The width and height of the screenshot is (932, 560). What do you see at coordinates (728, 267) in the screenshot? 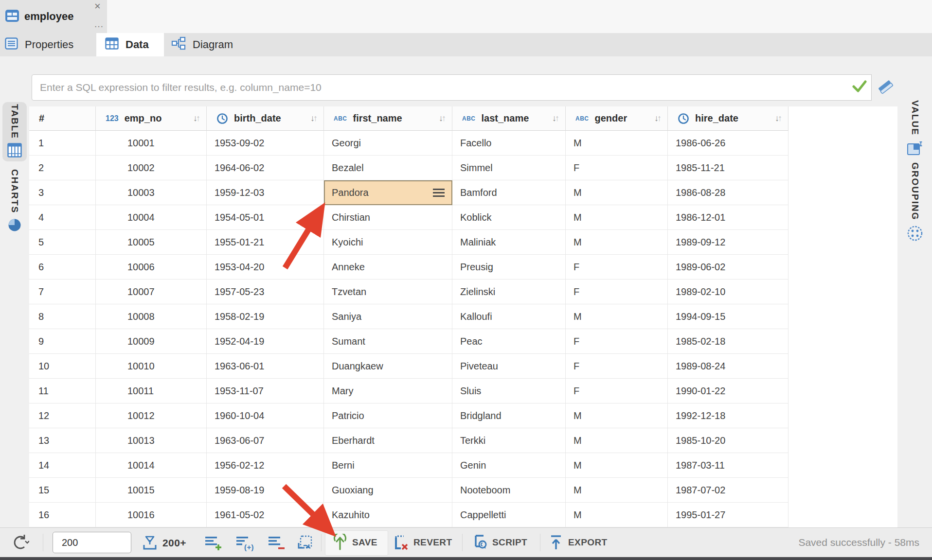
I see `grid-cell: 1989-06-02` at bounding box center [728, 267].